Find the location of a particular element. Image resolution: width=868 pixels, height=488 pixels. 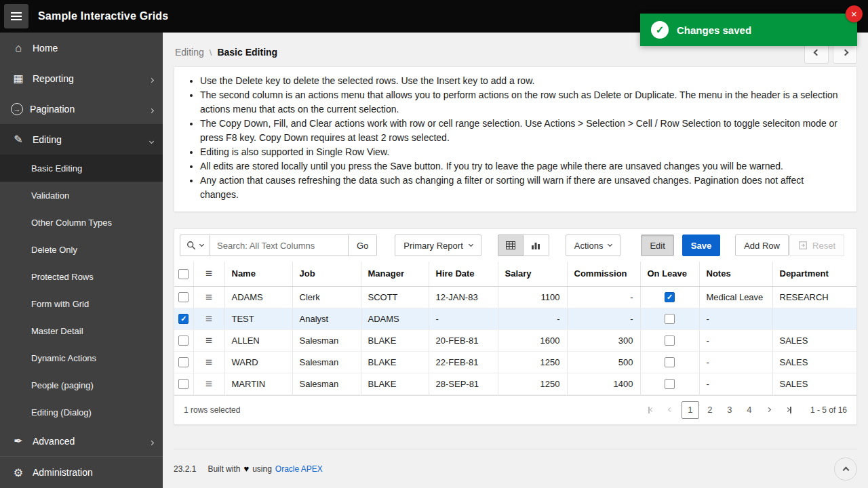

table-row: ≡ WARD Salesman BLAKE 22-FEB-81 1250 500… is located at coordinates (515, 362).